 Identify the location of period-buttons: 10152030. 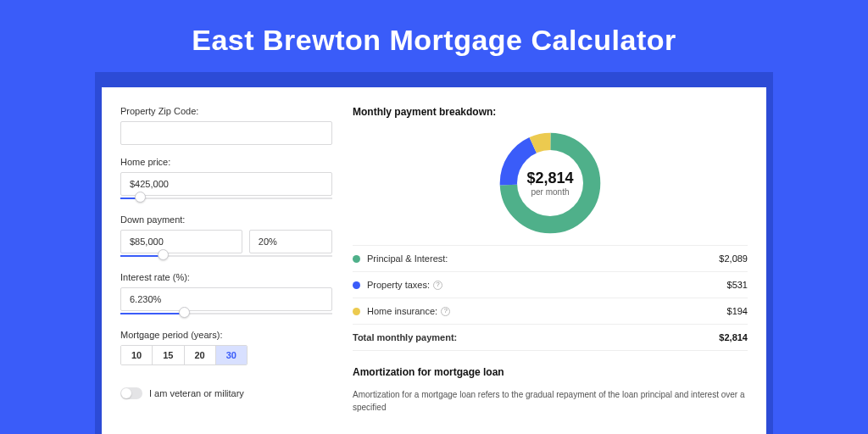
(184, 355).